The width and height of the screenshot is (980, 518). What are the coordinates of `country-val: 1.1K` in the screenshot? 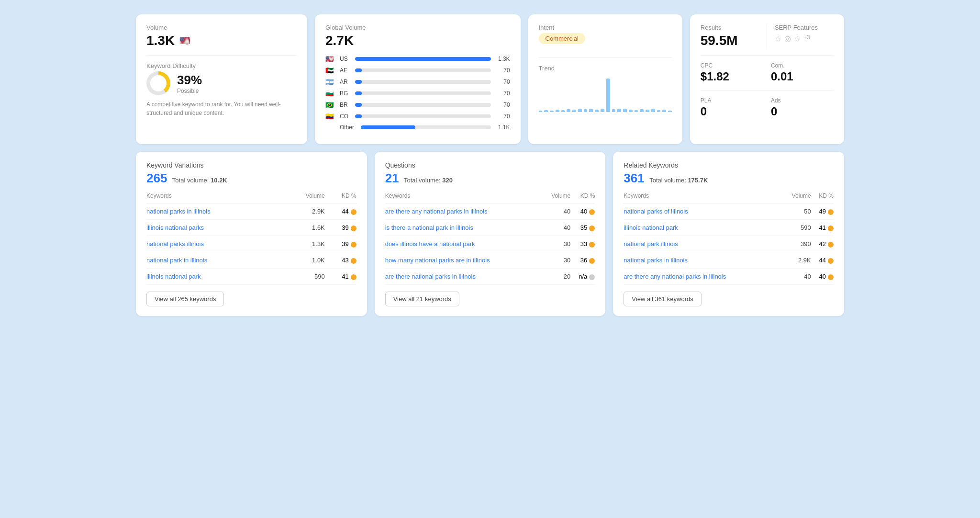 It's located at (502, 127).